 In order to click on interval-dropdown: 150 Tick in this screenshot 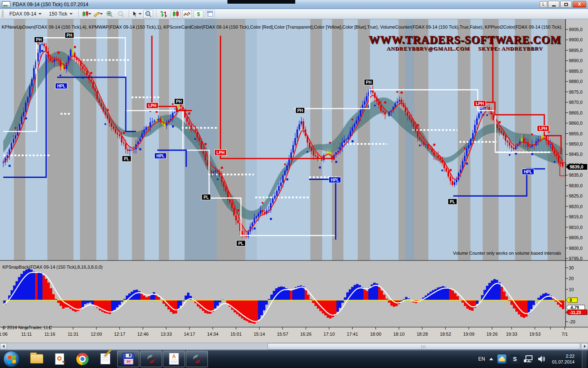, I will do `click(61, 14)`.